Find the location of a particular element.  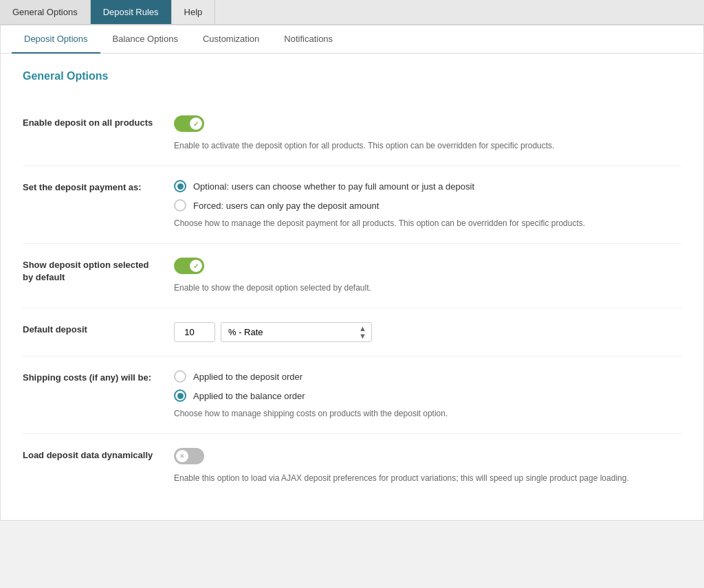

radio-label-deposit-order: Applied to the deposit order is located at coordinates (248, 376).